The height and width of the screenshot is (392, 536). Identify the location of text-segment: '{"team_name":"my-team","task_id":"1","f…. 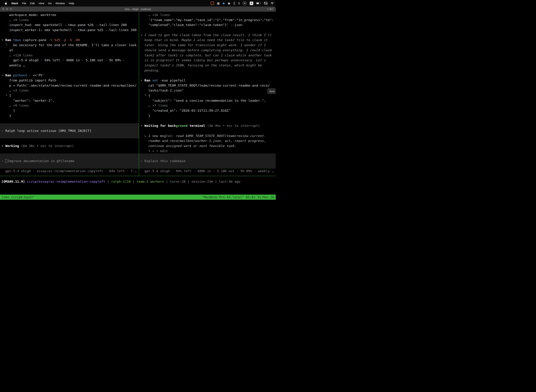
(207, 20).